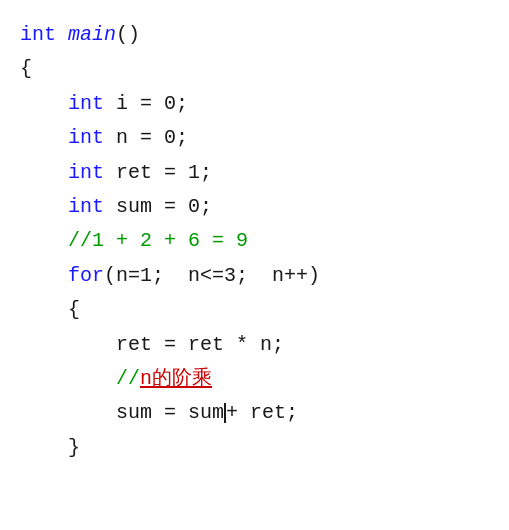 This screenshot has width=509, height=530. What do you see at coordinates (254, 173) in the screenshot?
I see `line-int-ret: int ret = 1;` at bounding box center [254, 173].